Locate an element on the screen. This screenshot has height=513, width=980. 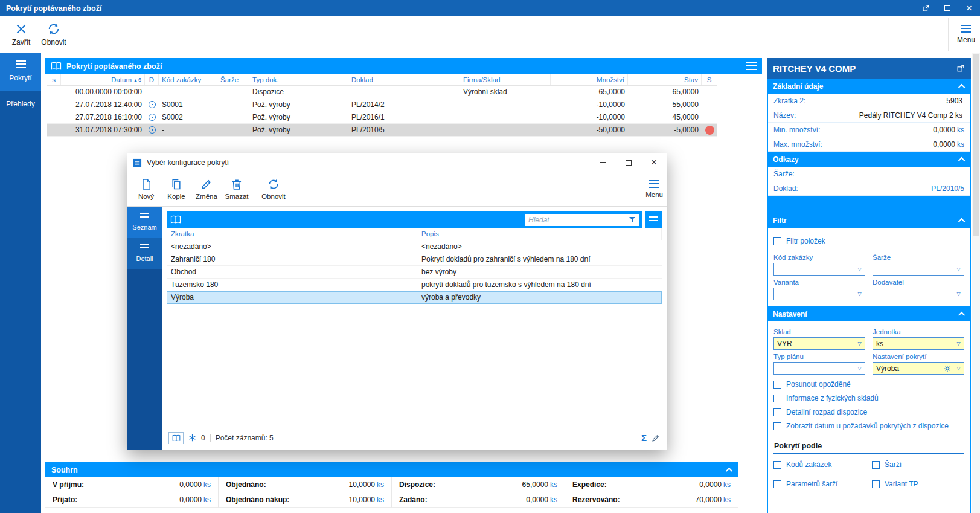
coverage-table-header: s Datum ▲ 6 D Kód zakázky Šarže Typ dok.… is located at coordinates (382, 80).